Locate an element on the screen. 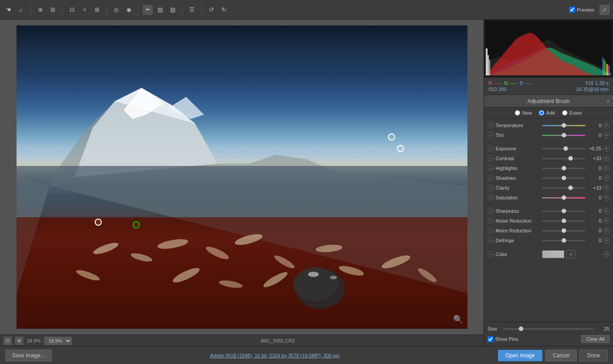  shadows-value: 0 is located at coordinates (594, 178).